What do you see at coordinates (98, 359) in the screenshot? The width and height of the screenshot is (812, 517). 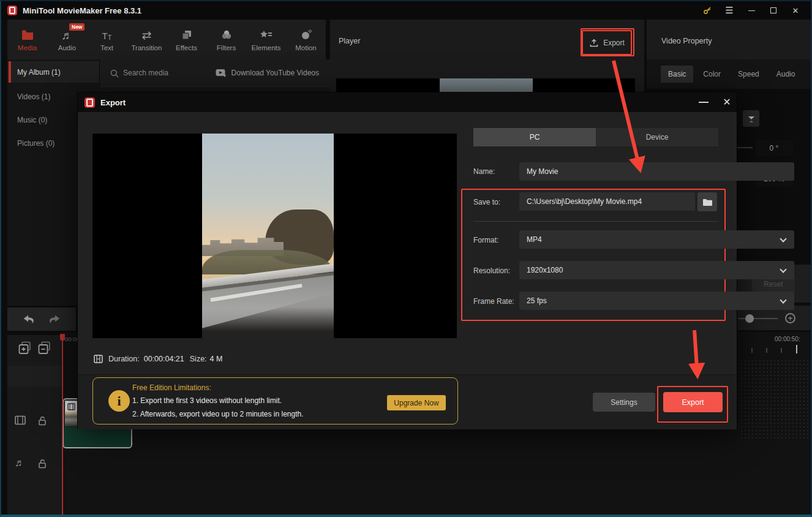 I see `film-icon` at bounding box center [98, 359].